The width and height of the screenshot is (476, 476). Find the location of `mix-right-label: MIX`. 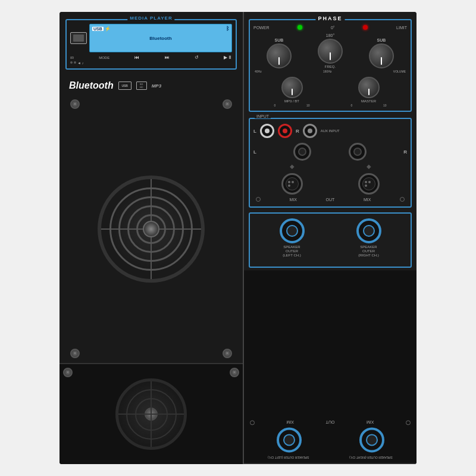

mix-right-label: MIX is located at coordinates (367, 200).